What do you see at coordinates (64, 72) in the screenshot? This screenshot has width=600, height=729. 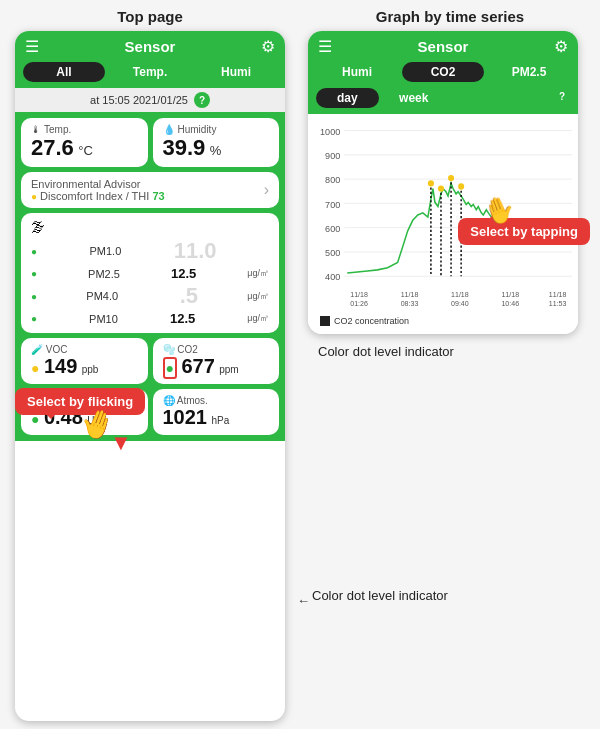 I see `tab-all: All` at bounding box center [64, 72].